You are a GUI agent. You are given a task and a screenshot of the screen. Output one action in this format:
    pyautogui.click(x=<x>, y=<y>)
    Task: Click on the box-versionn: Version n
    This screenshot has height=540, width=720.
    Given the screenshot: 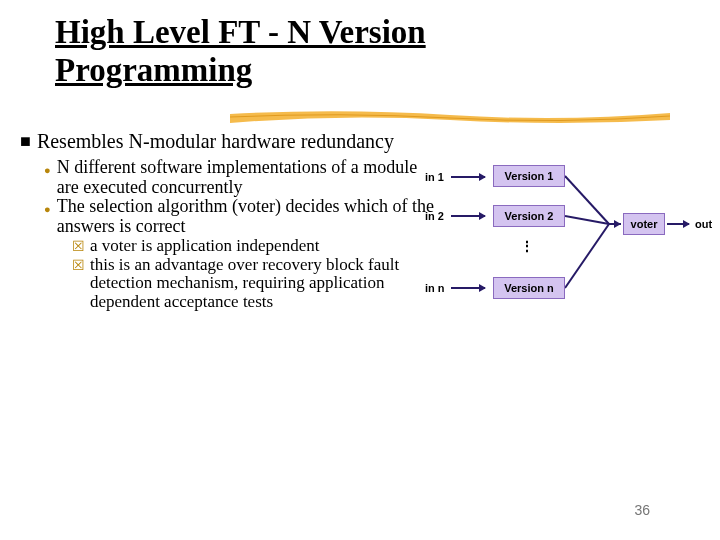 What is the action you would take?
    pyautogui.click(x=529, y=288)
    